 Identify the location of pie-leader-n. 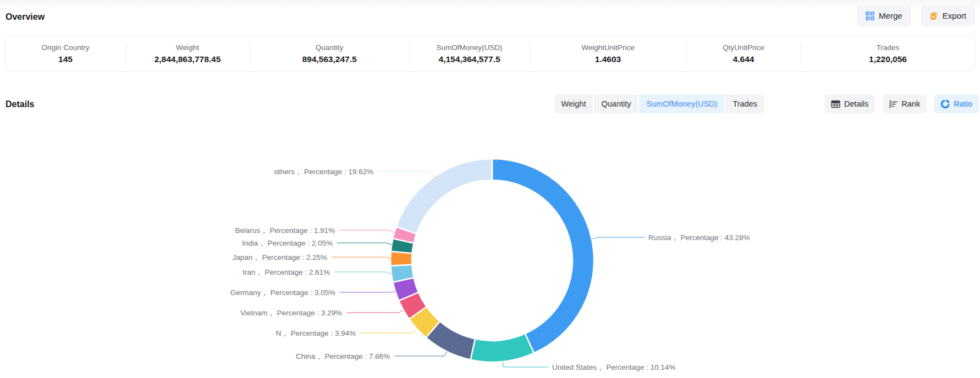
(388, 331).